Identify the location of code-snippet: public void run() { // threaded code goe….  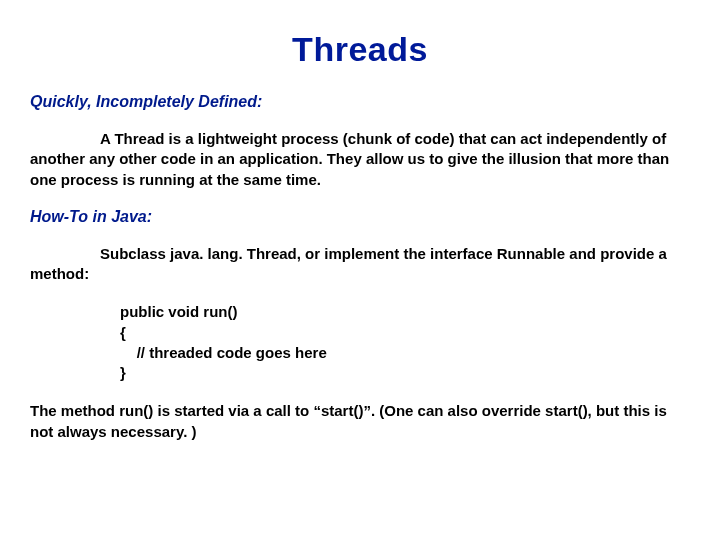
(405, 342).